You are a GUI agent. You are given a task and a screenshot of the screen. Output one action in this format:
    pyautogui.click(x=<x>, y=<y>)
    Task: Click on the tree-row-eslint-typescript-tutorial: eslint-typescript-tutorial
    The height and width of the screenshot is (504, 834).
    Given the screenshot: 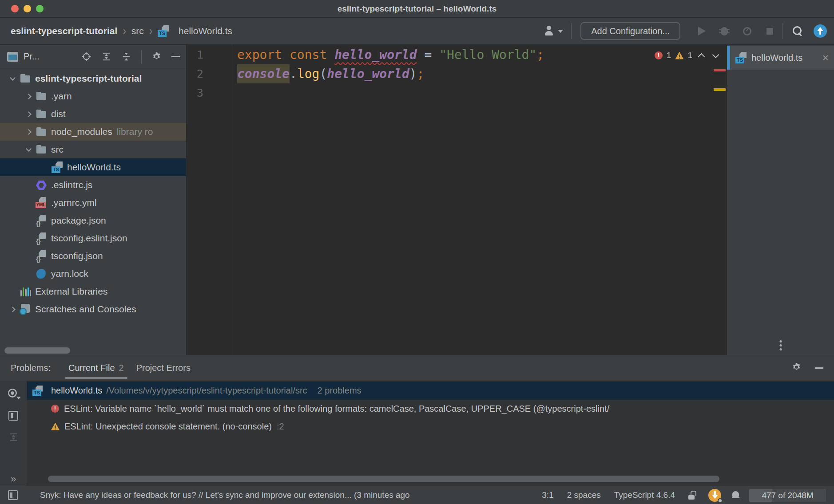 What is the action you would take?
    pyautogui.click(x=93, y=79)
    